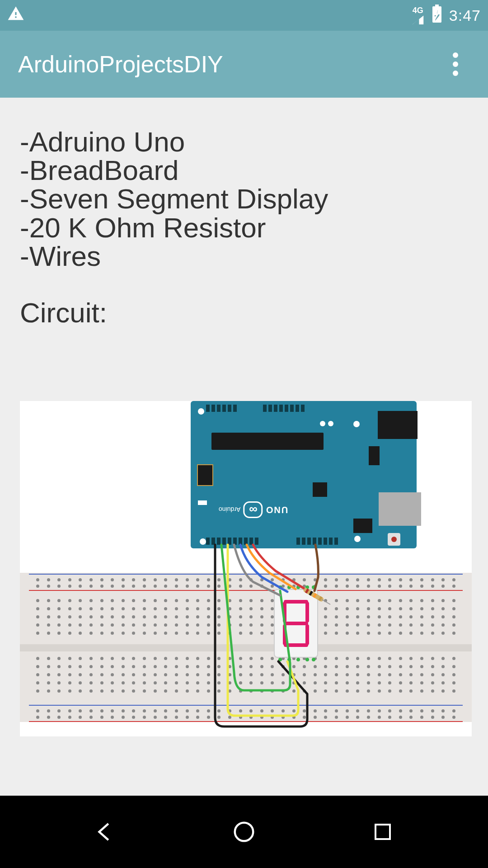 This screenshot has width=488, height=868. I want to click on app-bar: ArduinoProjectsDIY, so click(244, 64).